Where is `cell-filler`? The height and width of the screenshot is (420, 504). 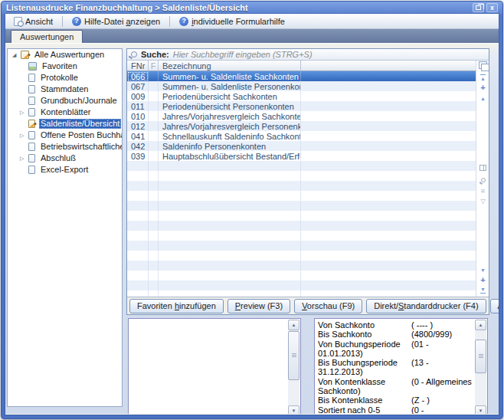
cell-filler is located at coordinates (388, 106).